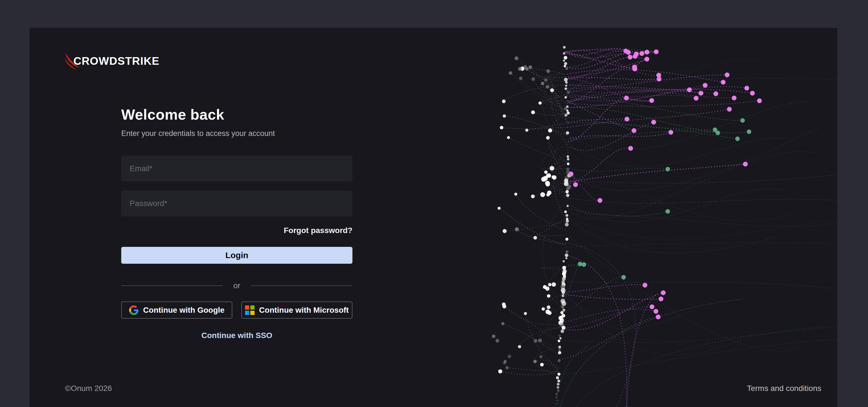 Image resolution: width=868 pixels, height=407 pixels. What do you see at coordinates (237, 255) in the screenshot?
I see `login-button: Login` at bounding box center [237, 255].